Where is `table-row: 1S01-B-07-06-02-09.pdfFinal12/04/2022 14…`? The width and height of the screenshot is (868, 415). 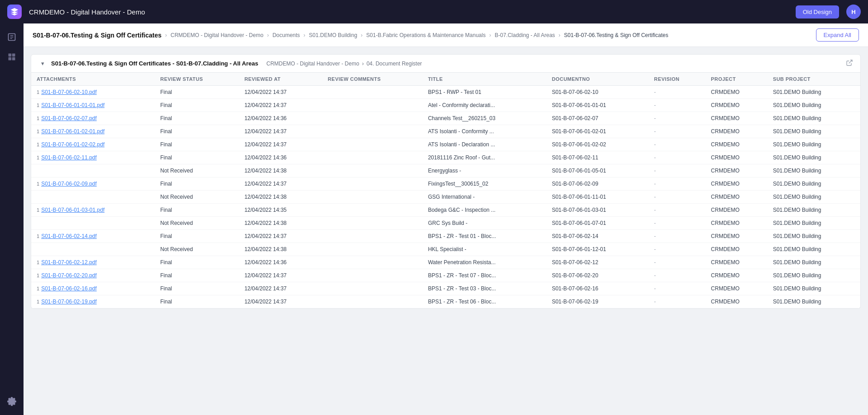
table-row: 1S01-B-07-06-02-09.pdfFinal12/04/2022 14… is located at coordinates (446, 184).